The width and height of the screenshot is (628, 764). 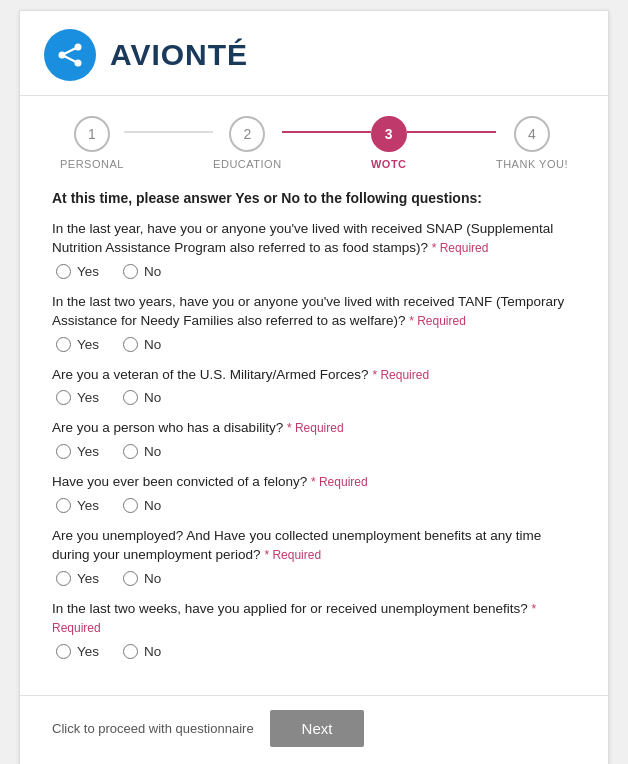 What do you see at coordinates (314, 493) in the screenshot?
I see `question-5-block: Have you ever been convicted of a felony…` at bounding box center [314, 493].